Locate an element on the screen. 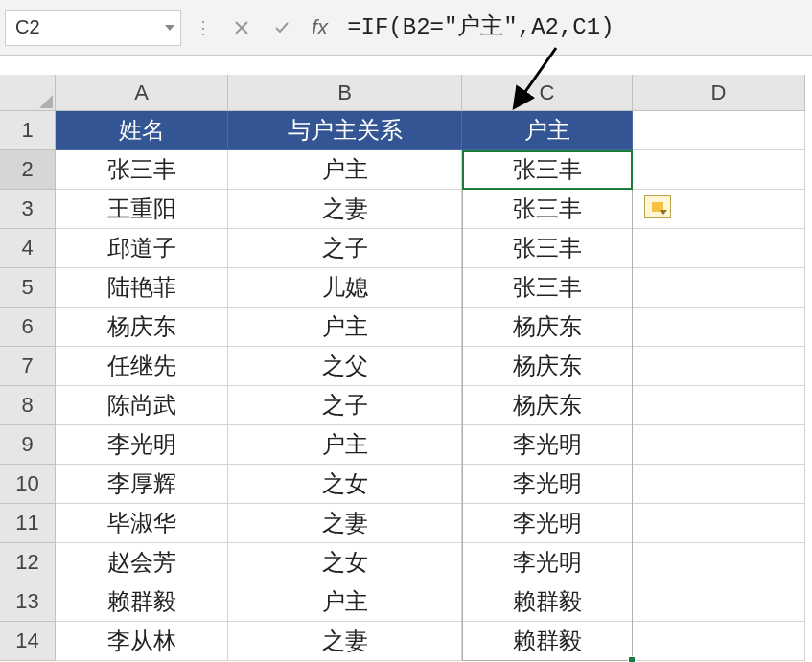 The height and width of the screenshot is (662, 812). row-header-13: 13 is located at coordinates (28, 602).